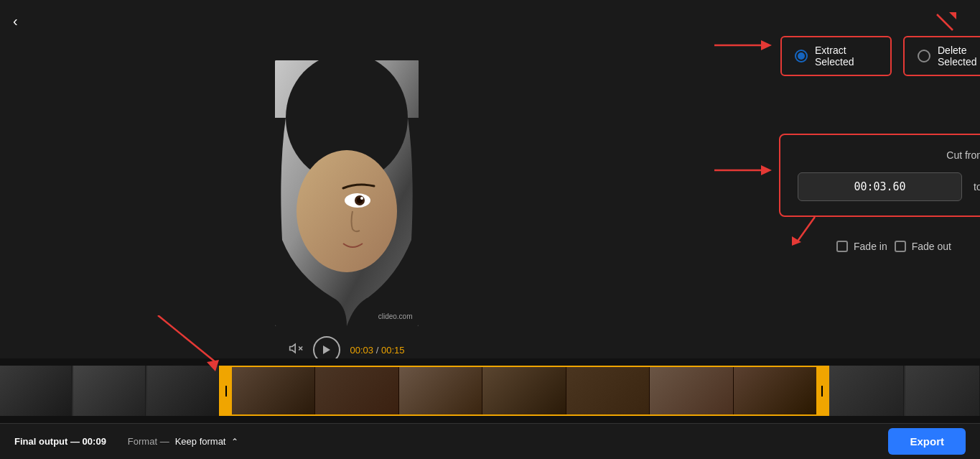 This screenshot has width=980, height=459. Describe the element at coordinates (16, 21) in the screenshot. I see `back-icon: ‹` at that location.